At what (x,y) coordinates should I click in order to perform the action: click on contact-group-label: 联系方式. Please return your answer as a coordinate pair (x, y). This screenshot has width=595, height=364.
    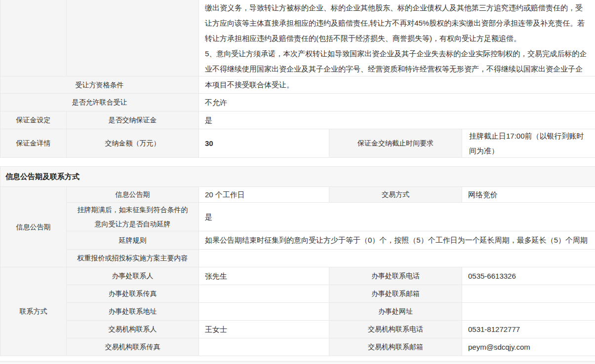
    Looking at the image, I should click on (34, 312).